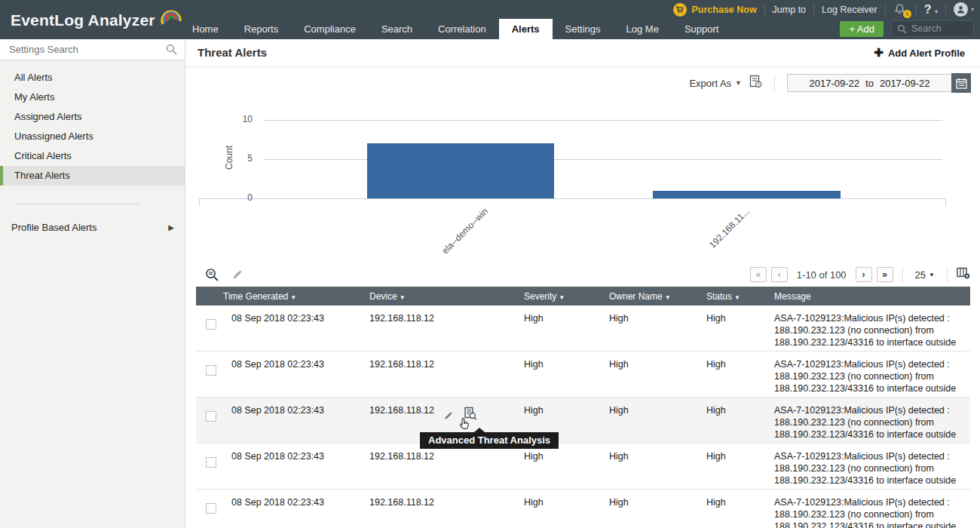 The image size is (980, 528). Describe the element at coordinates (830, 83) in the screenshot. I see `report-controls: Export As ▼ 2017-09-22 to 2017-09-22` at that location.